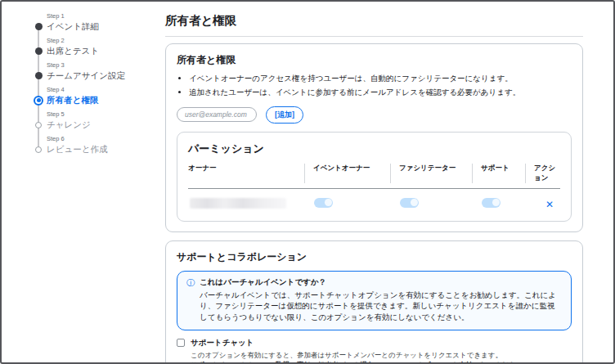 The height and width of the screenshot is (364, 615). What do you see at coordinates (105, 65) in the screenshot?
I see `step-number: Step 3` at bounding box center [105, 65].